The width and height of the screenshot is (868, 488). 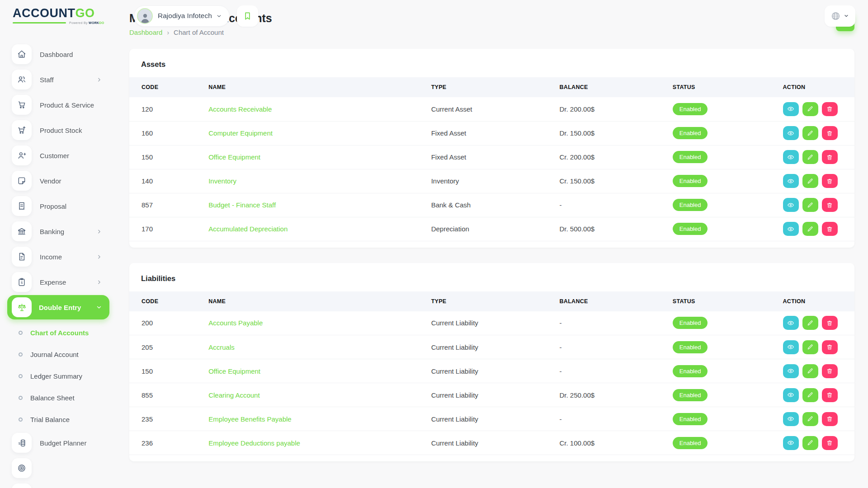 What do you see at coordinates (58, 80) in the screenshot?
I see `sidebar-item-staff: Staff` at bounding box center [58, 80].